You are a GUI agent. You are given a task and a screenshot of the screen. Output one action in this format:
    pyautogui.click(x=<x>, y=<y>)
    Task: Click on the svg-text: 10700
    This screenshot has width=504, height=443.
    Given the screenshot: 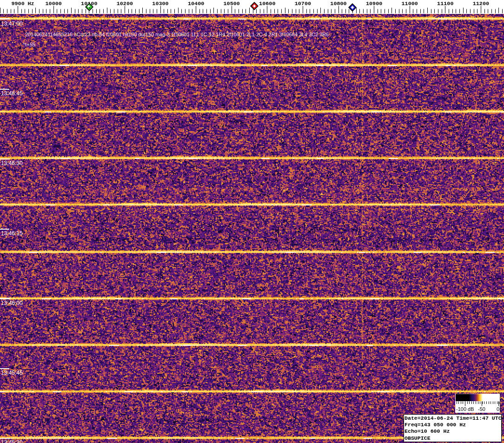 What is the action you would take?
    pyautogui.click(x=303, y=4)
    